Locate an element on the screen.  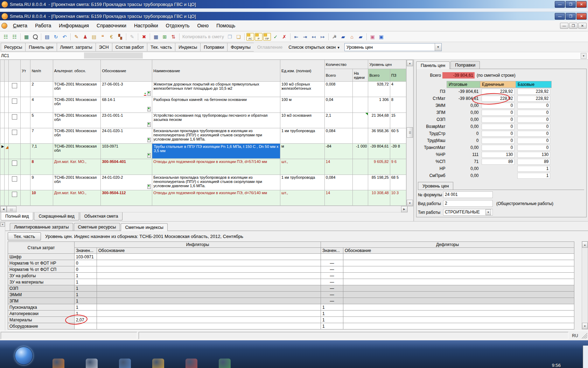
tab-price-level: Уровень цен is located at coordinates (435, 186).